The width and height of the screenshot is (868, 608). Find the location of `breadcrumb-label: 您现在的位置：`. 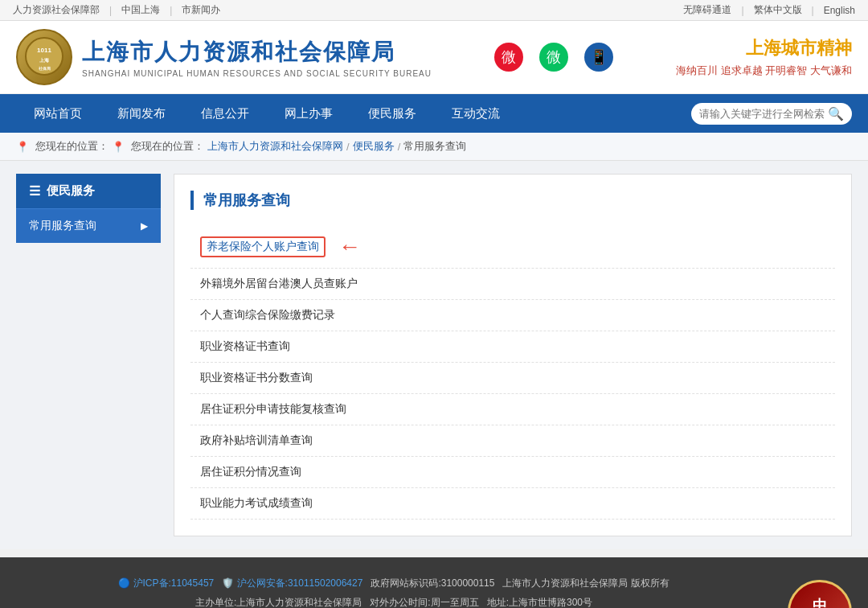

breadcrumb-label: 您现在的位置： is located at coordinates (72, 146).